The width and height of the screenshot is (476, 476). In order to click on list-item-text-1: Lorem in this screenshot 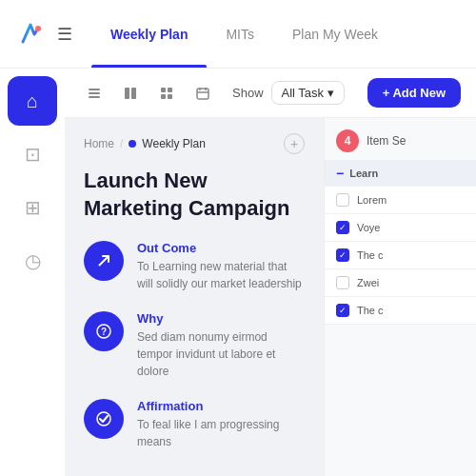, I will do `click(371, 200)`.